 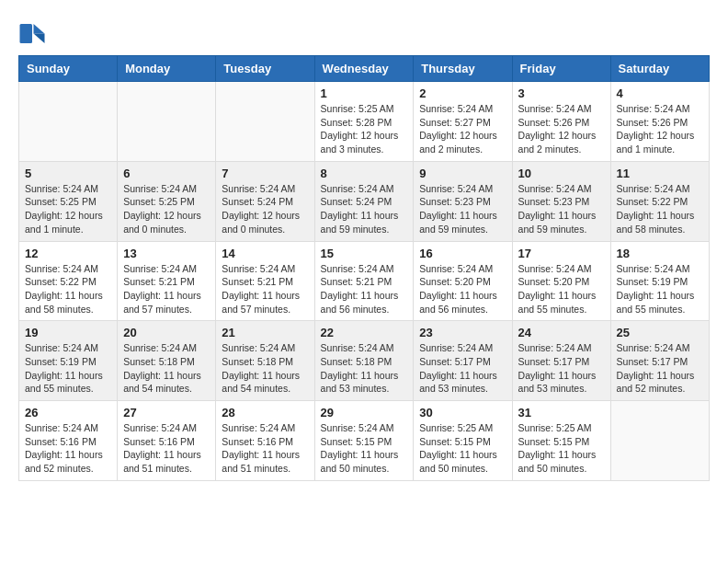 I want to click on calendar-cell: 10Sunrise: 5:24 AM Sunset: 5:23 PM Dayli…, so click(x=561, y=201).